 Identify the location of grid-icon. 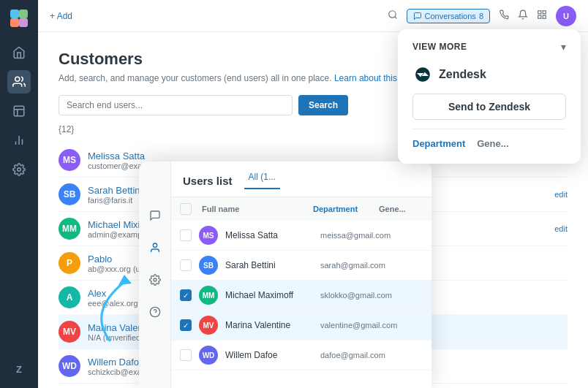
(542, 16).